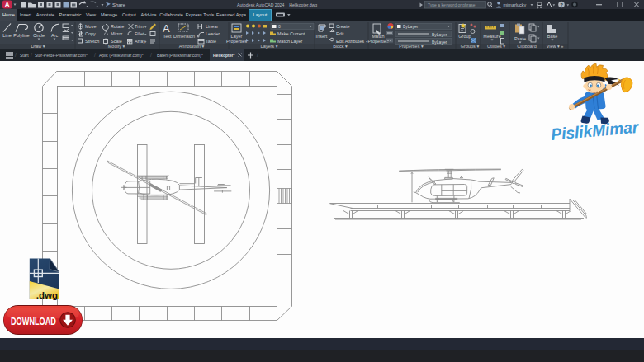 The height and width of the screenshot is (362, 644). Describe the element at coordinates (211, 41) in the screenshot. I see `svg-text: Table` at that location.